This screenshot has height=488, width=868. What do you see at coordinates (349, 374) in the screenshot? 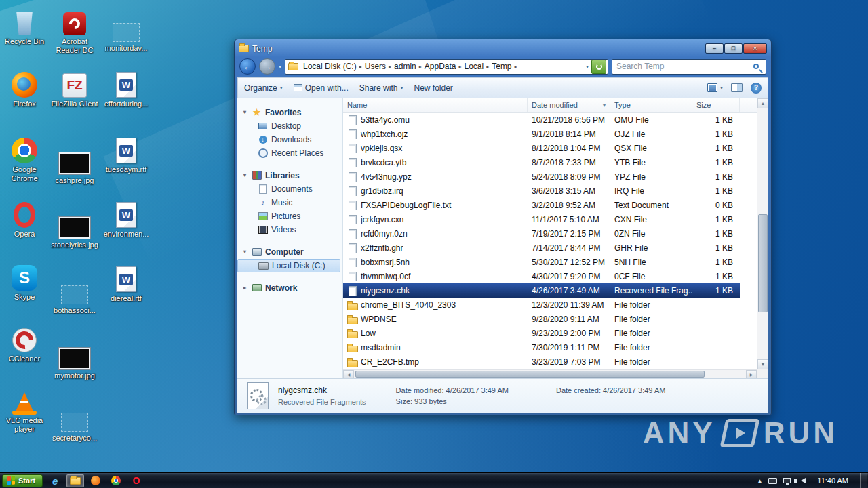
I see `scroll-left-icon: ◀` at bounding box center [349, 374].